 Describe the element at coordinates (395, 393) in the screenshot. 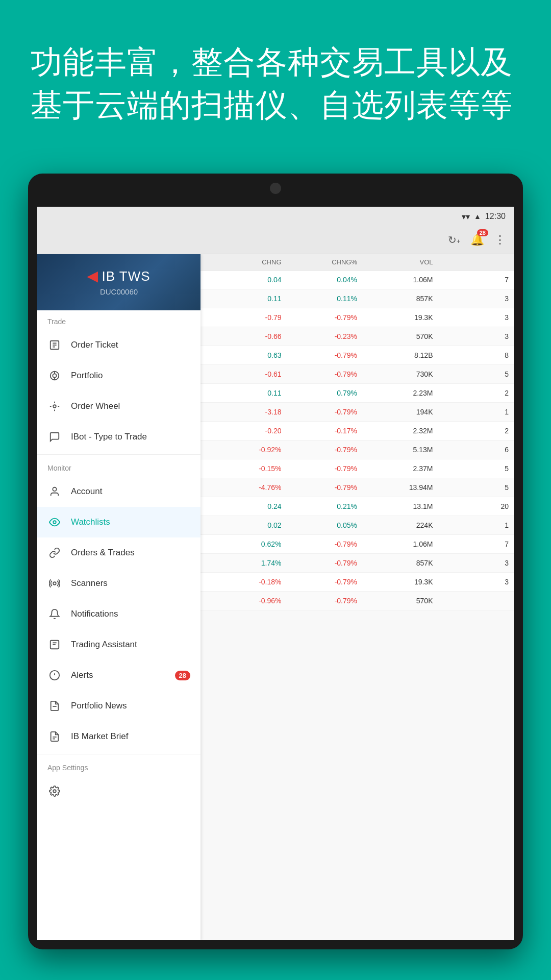

I see `vol-cell: 2.23M` at that location.